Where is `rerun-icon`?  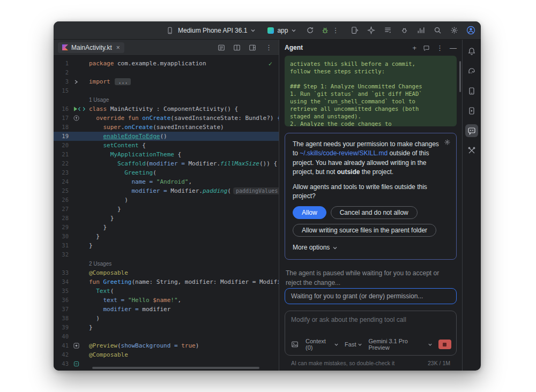 rerun-icon is located at coordinates (310, 31).